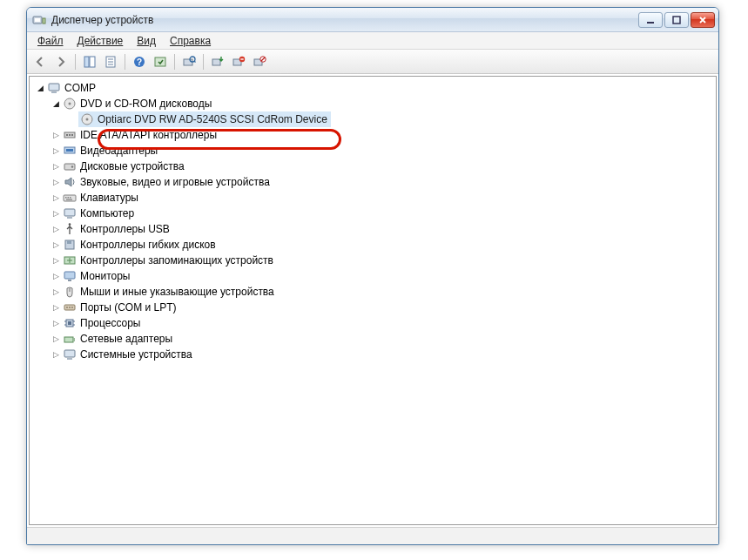 Image resolution: width=748 pixels, height=560 pixels. What do you see at coordinates (103, 20) in the screenshot?
I see `window-title: Диспетчер устройств` at bounding box center [103, 20].